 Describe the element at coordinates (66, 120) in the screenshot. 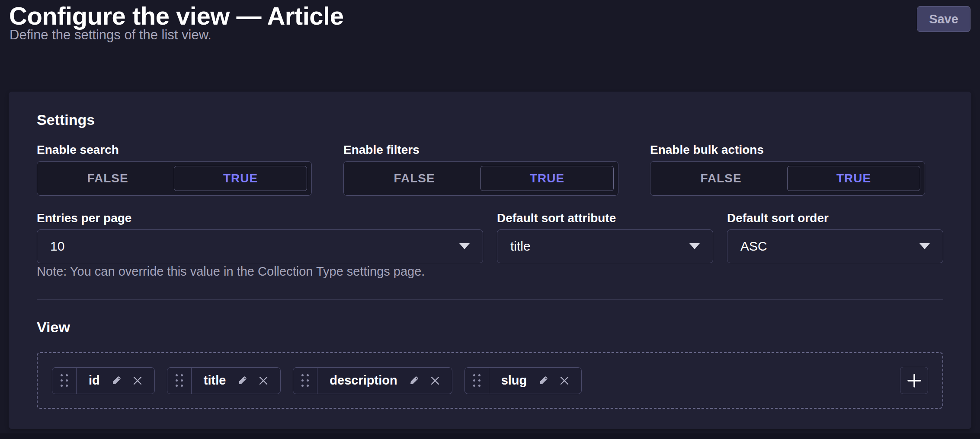

I see `settings-heading: Settings` at that location.